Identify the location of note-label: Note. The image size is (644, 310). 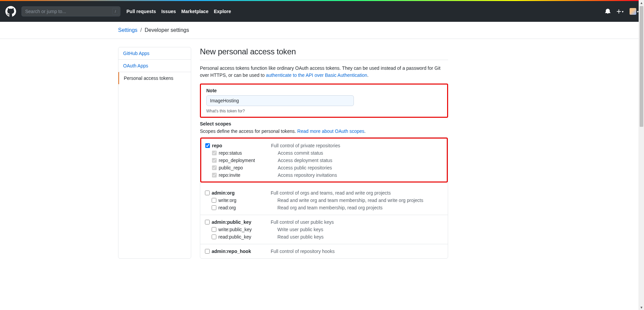
(324, 91).